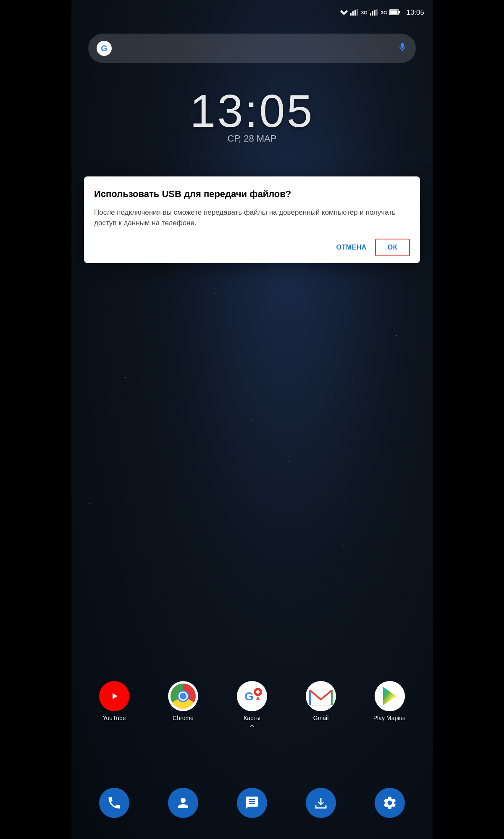 This screenshot has width=504, height=839. What do you see at coordinates (321, 701) in the screenshot?
I see `app-gmail: Gmail` at bounding box center [321, 701].